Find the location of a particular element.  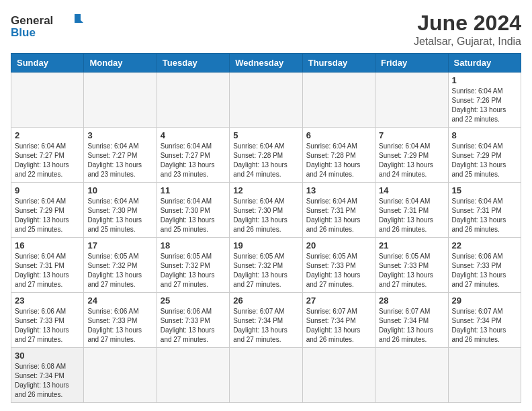

day-number: 26 is located at coordinates (266, 301).